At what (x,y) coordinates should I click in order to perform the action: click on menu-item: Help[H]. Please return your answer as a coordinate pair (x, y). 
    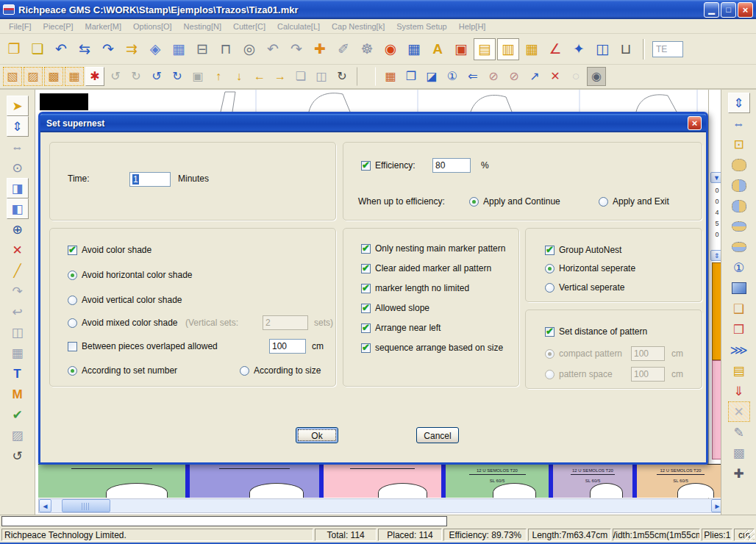
    Looking at the image, I should click on (472, 26).